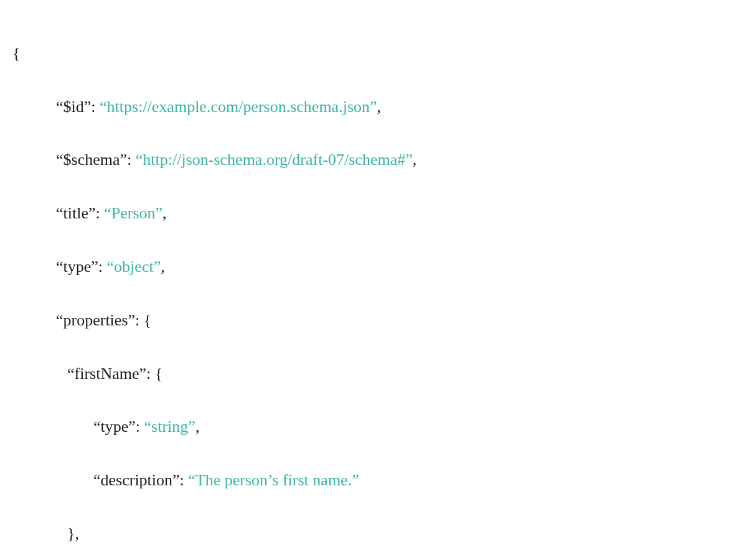 This screenshot has height=560, width=747. I want to click on firstname-close: },, so click(73, 534).